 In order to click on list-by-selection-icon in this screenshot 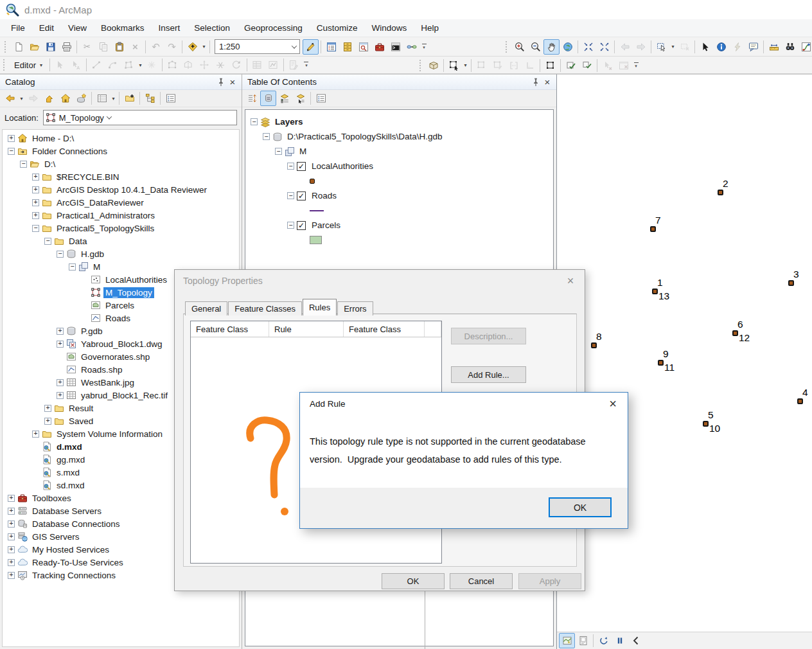, I will do `click(301, 98)`.